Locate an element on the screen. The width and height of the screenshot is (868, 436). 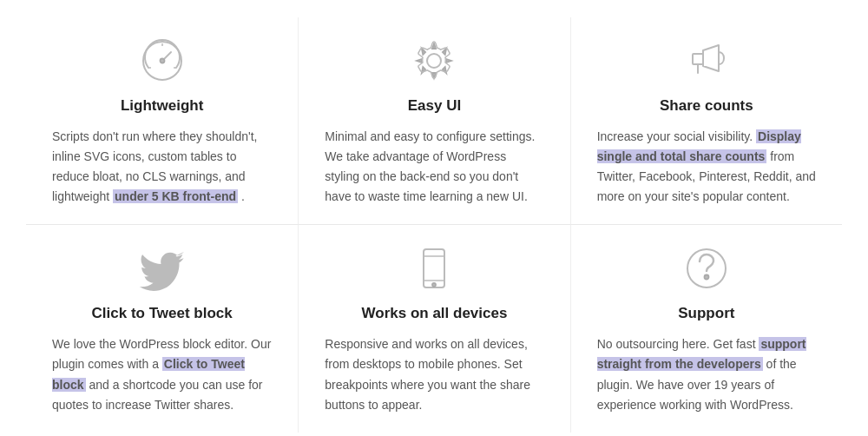
works-all-devices-icon is located at coordinates (434, 268).